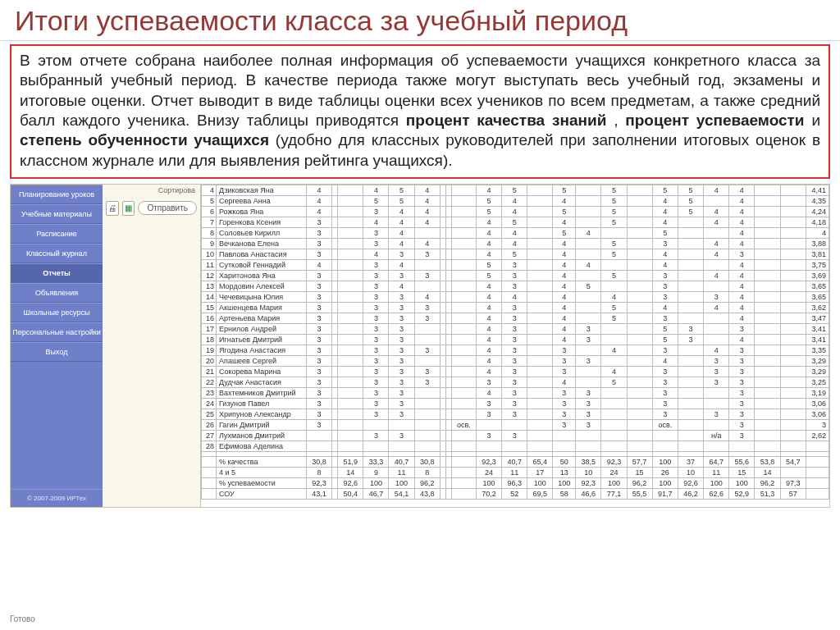 This screenshot has height=630, width=840. I want to click on table-row: 20Апашеев Сергей33343334333,29, so click(515, 361).